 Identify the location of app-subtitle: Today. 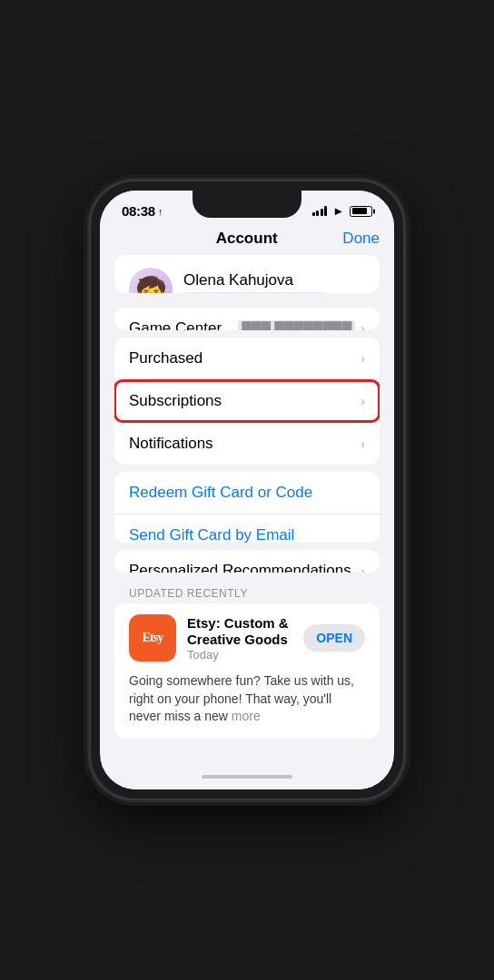
(240, 655).